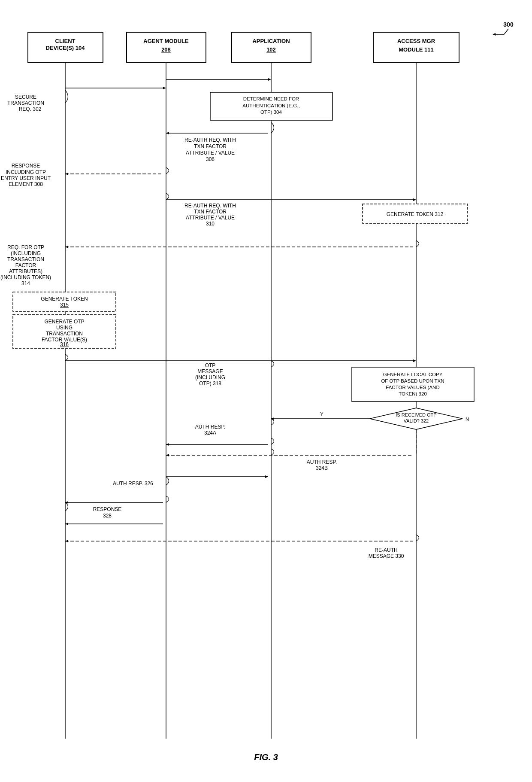  What do you see at coordinates (26, 184) in the screenshot?
I see `svg-text: ELEMENT 308` at bounding box center [26, 184].